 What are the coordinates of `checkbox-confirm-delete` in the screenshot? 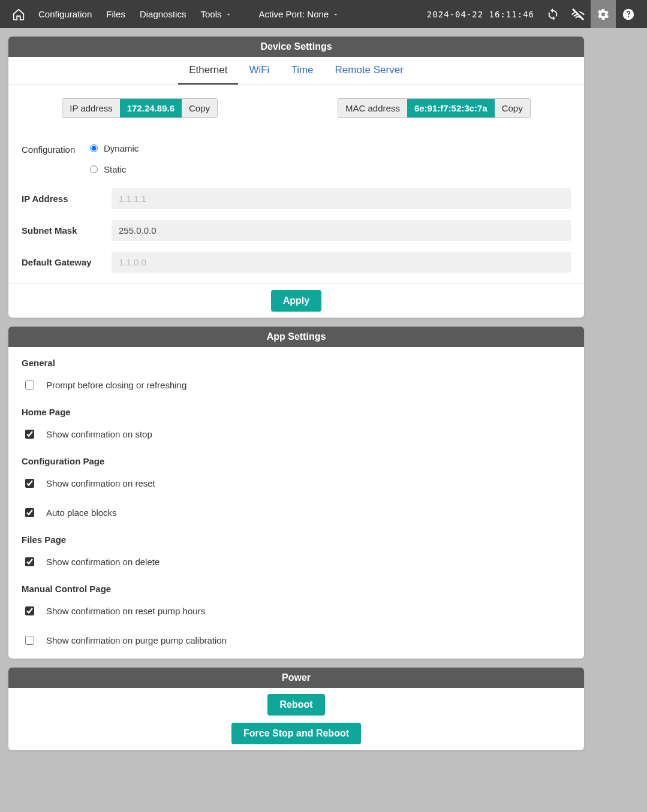 It's located at (30, 562).